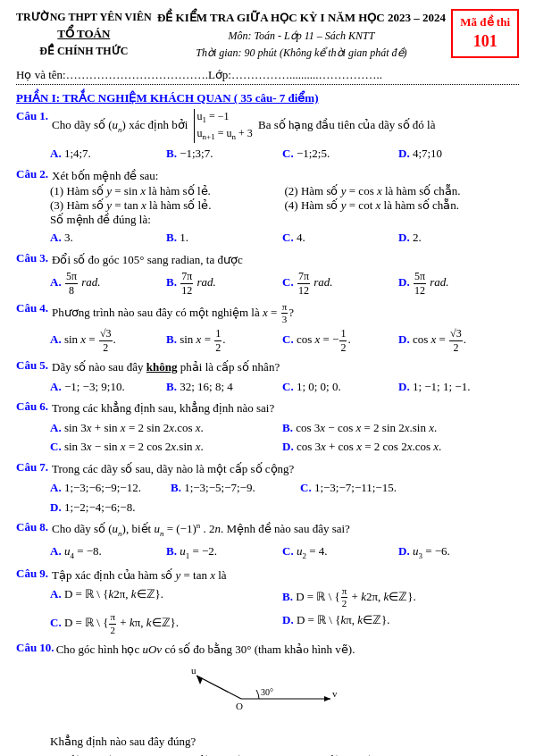  What do you see at coordinates (224, 283) in the screenshot?
I see `opt-3b: B. 7π12 rad.` at bounding box center [224, 283].